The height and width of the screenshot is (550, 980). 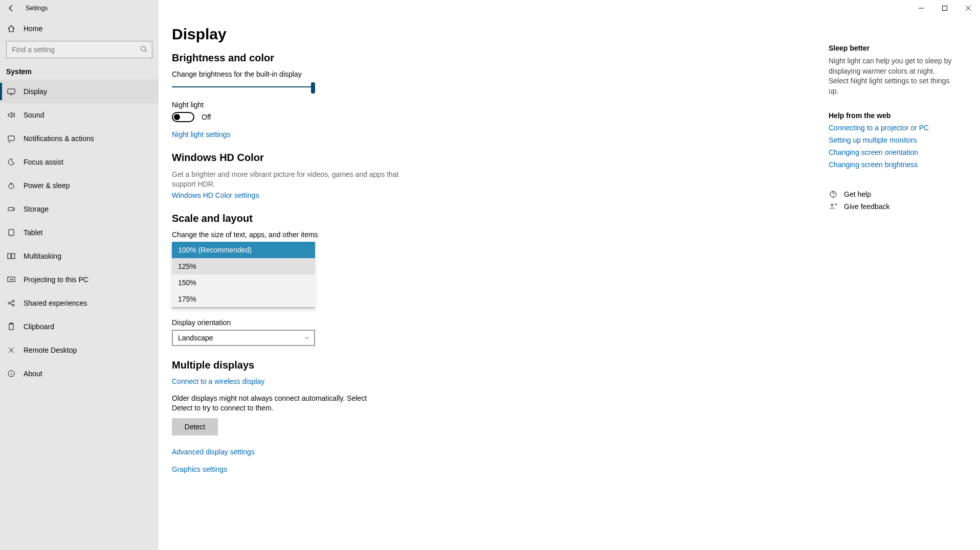 I want to click on scale-dropdown-open: 100% (Recommended) 125% 150% 175%, so click(x=243, y=275).